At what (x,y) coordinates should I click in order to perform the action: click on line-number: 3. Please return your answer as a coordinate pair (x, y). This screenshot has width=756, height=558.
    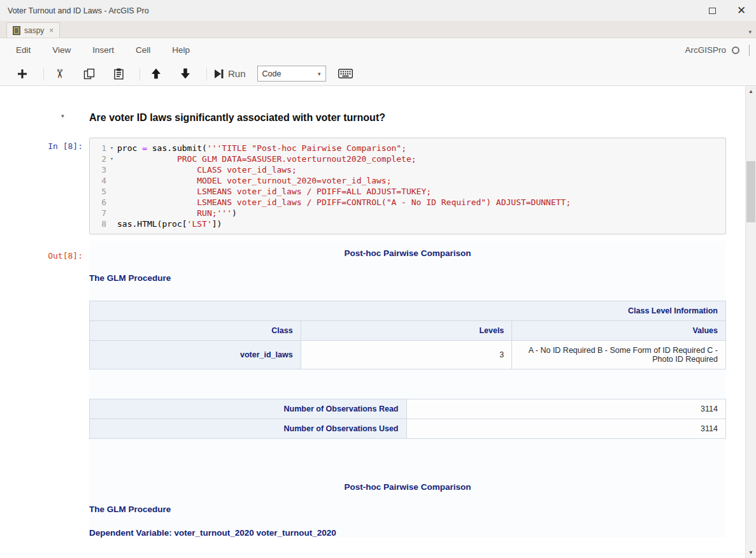
    Looking at the image, I should click on (99, 169).